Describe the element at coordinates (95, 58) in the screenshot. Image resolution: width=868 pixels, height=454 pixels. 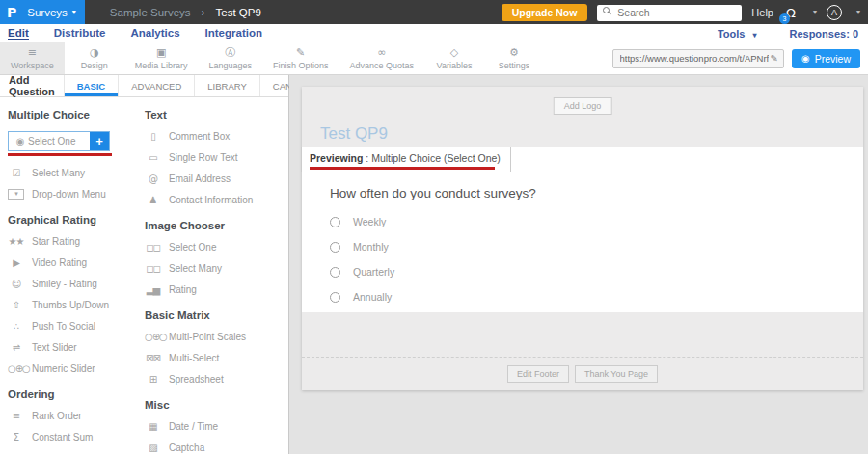
I see `toolbar-design: ◑ Design` at that location.